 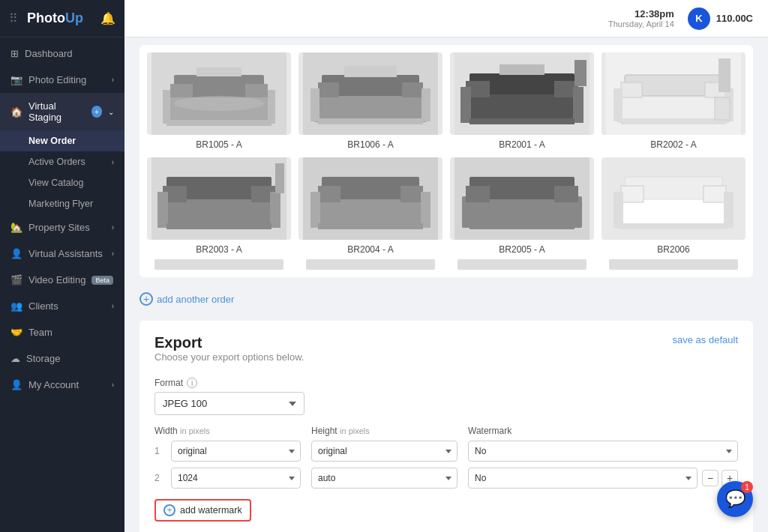 What do you see at coordinates (674, 101) in the screenshot?
I see `image-card-br2002a: BR2002 - A` at bounding box center [674, 101].